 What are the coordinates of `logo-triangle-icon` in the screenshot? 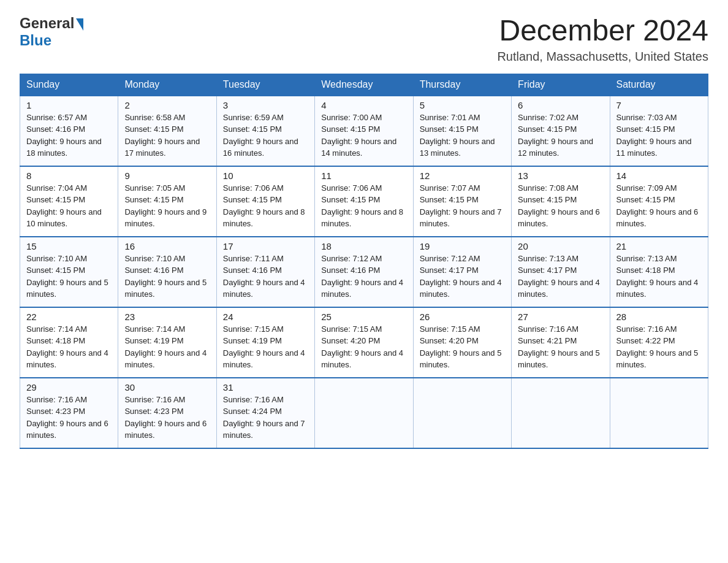 It's located at (80, 25).